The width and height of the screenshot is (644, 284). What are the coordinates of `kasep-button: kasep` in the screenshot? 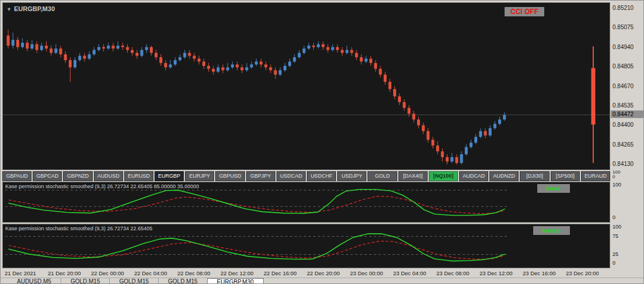 It's located at (552, 230).